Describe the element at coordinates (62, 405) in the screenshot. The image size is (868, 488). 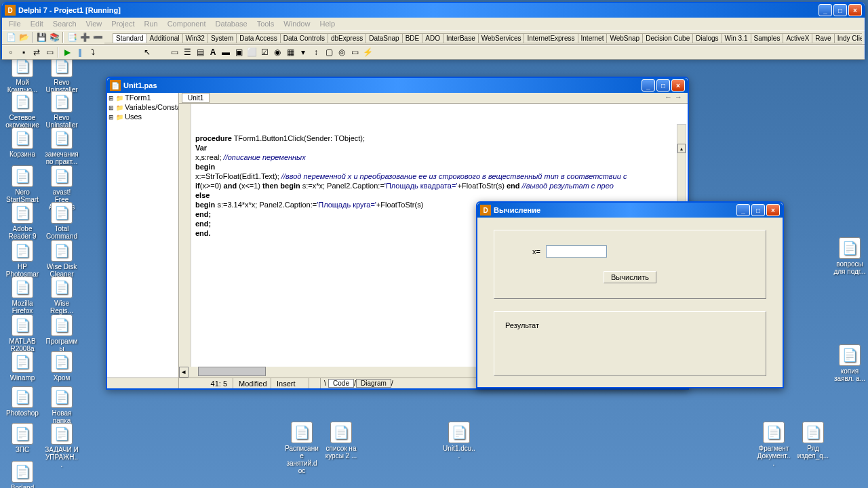
I see `desktop-icon: 📄Новая папка` at that location.